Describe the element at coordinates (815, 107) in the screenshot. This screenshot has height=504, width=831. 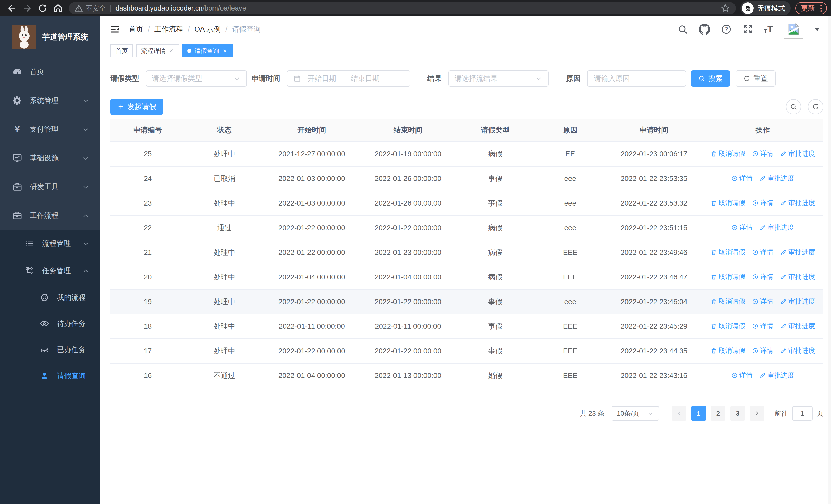
I see `refresh-table-icon` at that location.